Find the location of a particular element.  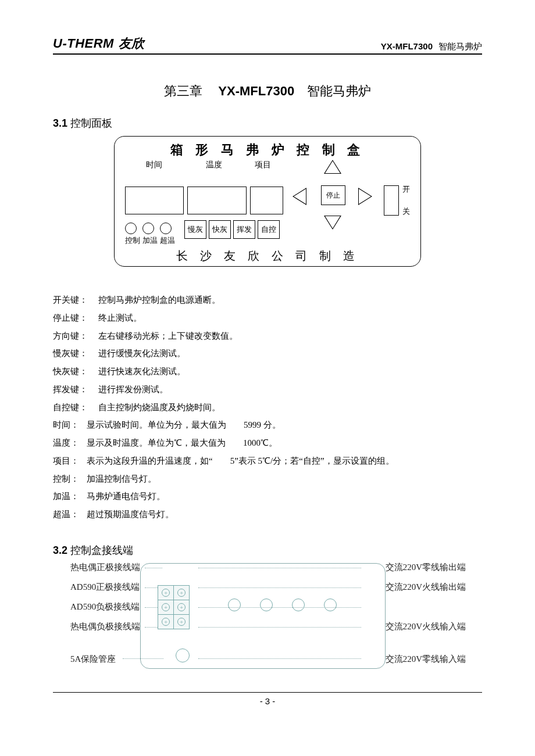

def-term: 时间： is located at coordinates (70, 425).